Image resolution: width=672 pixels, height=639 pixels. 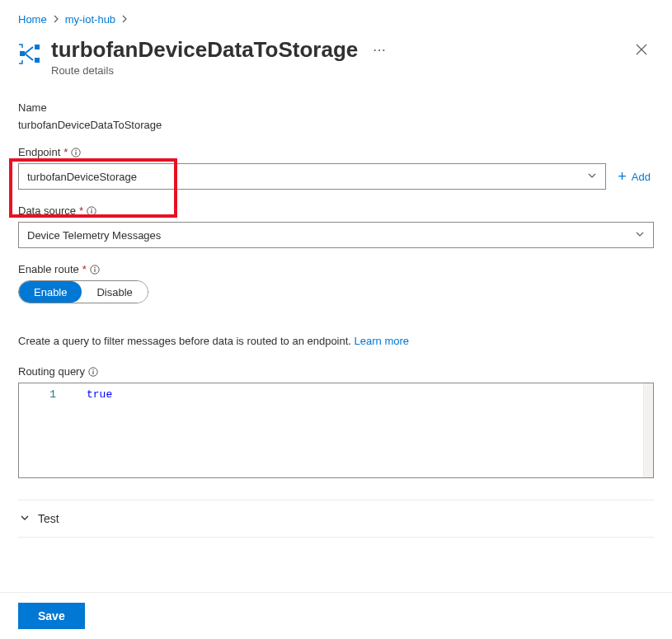 I want to click on editor-scrollbar, so click(x=648, y=430).